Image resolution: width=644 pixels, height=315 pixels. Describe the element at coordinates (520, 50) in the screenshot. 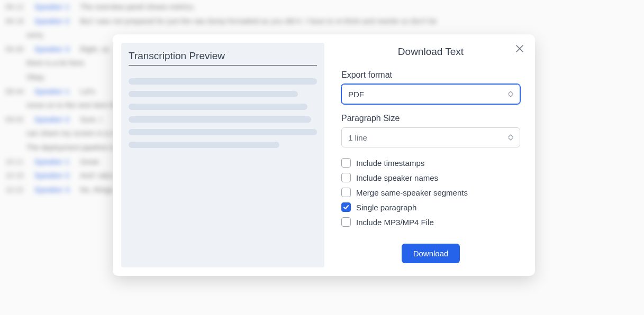

I see `close-icon` at that location.